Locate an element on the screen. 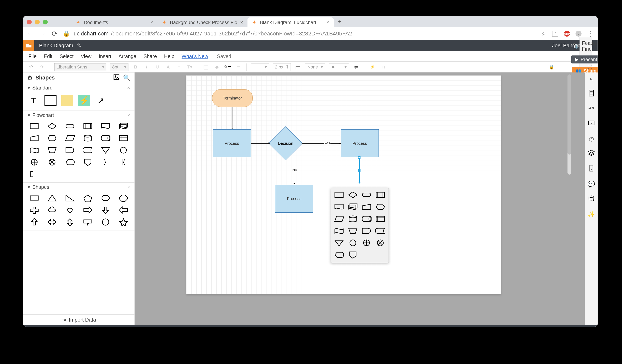  font-select: Liberation Sans▾ is located at coordinates (80, 67).